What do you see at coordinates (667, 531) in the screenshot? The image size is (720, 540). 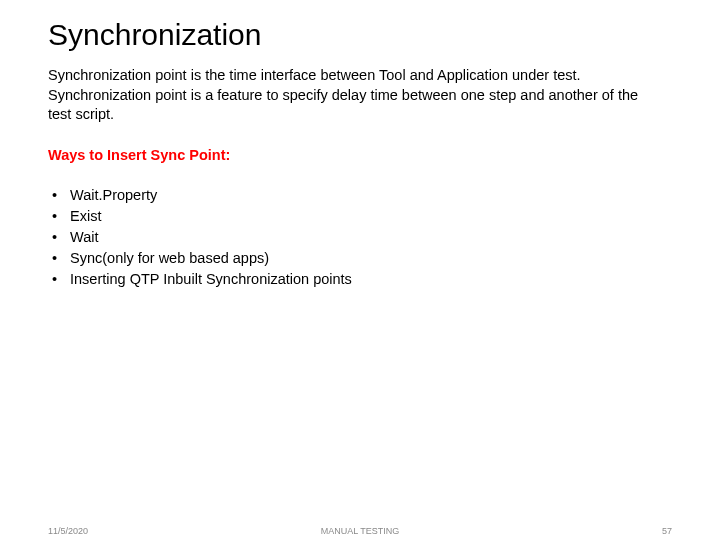 I see `footer-page-number: 57` at bounding box center [667, 531].